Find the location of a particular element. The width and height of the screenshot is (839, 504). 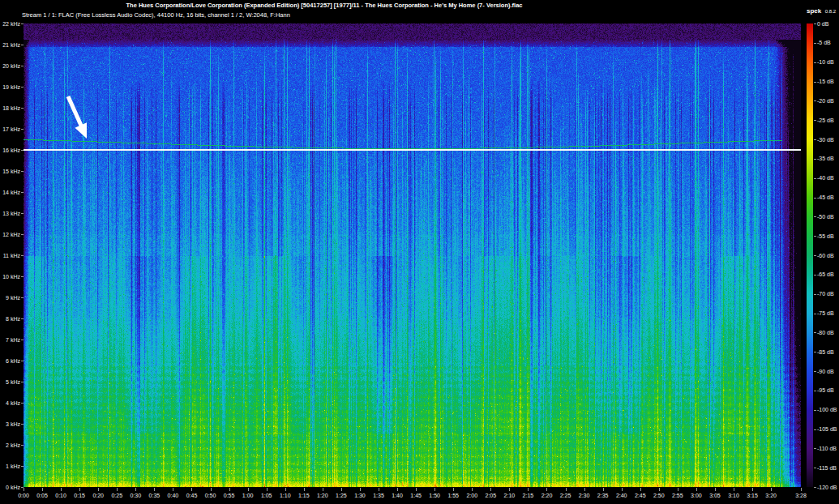

freq-tick-label: 17 kHz is located at coordinates (10, 130).